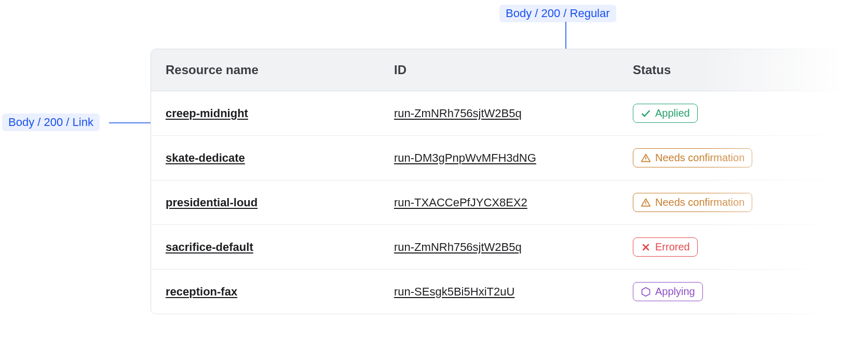 The height and width of the screenshot is (338, 868). What do you see at coordinates (507, 114) in the screenshot?
I see `table-row: creep-midnight run-ZmNRh756sjtW2B5q Appl…` at bounding box center [507, 114].